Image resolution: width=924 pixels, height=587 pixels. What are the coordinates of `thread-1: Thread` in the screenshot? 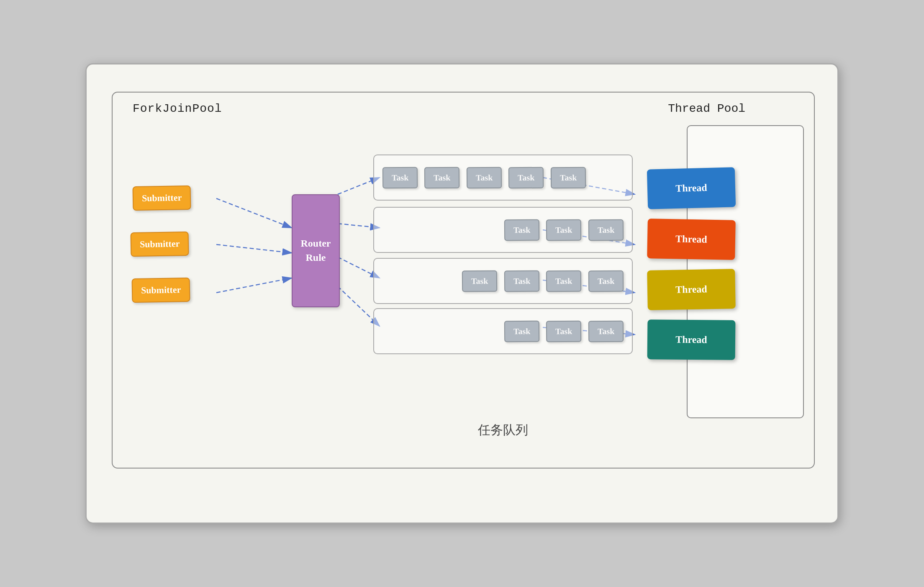 It's located at (691, 188).